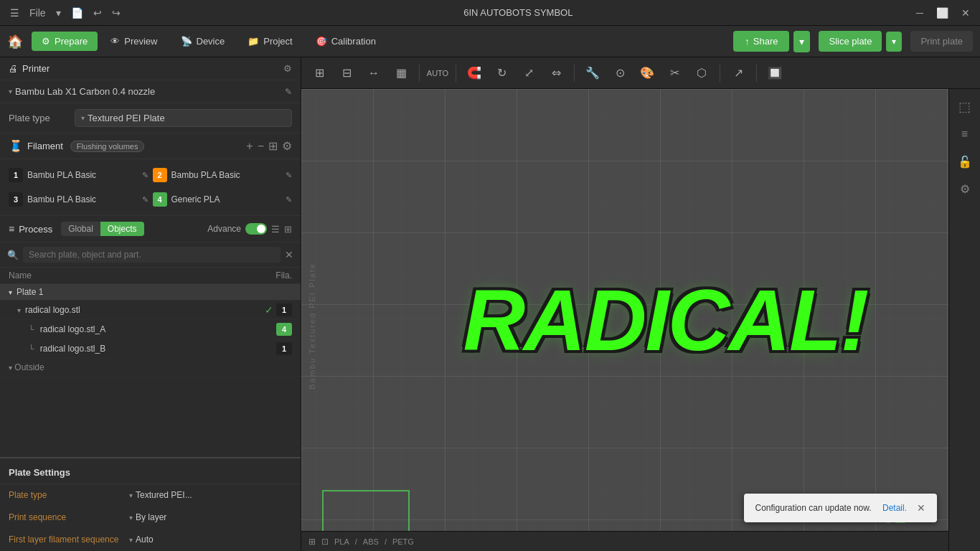 This screenshot has width=980, height=551. Describe the element at coordinates (288, 230) in the screenshot. I see `process-grid-icon: ⊞` at that location.